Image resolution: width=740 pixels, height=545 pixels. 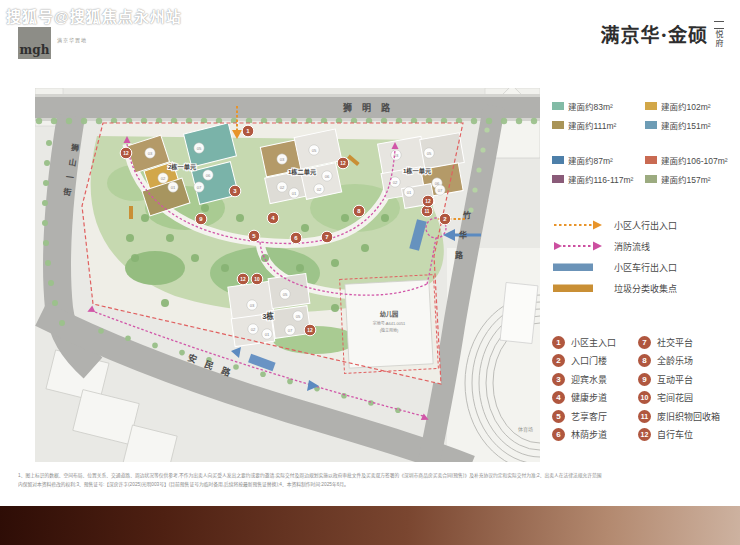 I want to click on area-legend-item: 建面约151m², so click(x=692, y=125).